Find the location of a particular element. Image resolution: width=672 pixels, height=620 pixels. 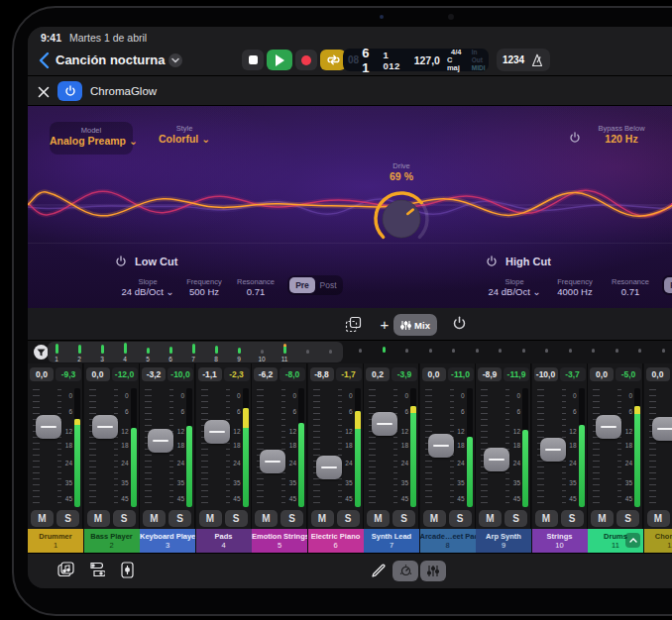

peak-value: -3,9 is located at coordinates (404, 374).